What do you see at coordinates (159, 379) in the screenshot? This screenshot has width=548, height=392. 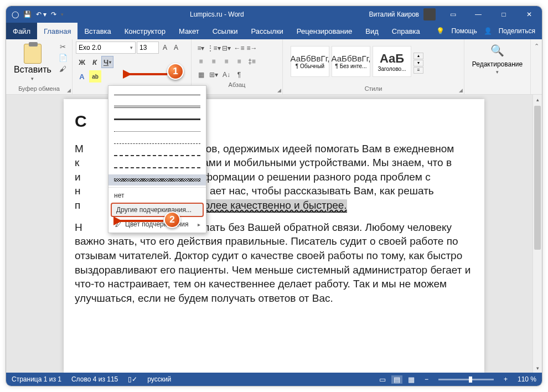 I see `language-indicator: русский` at bounding box center [159, 379].